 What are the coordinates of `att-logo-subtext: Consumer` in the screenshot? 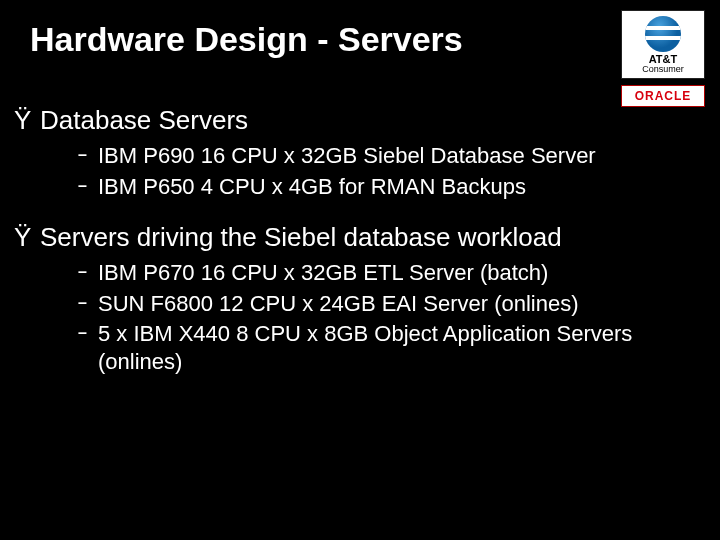 It's located at (663, 70).